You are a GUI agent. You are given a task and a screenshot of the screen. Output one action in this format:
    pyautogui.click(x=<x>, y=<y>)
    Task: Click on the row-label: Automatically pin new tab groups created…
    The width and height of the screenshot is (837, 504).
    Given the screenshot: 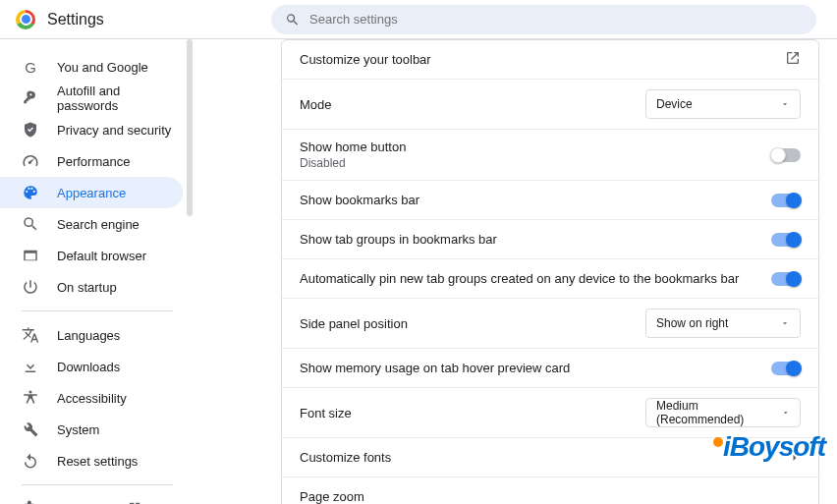 What is the action you would take?
    pyautogui.click(x=535, y=279)
    